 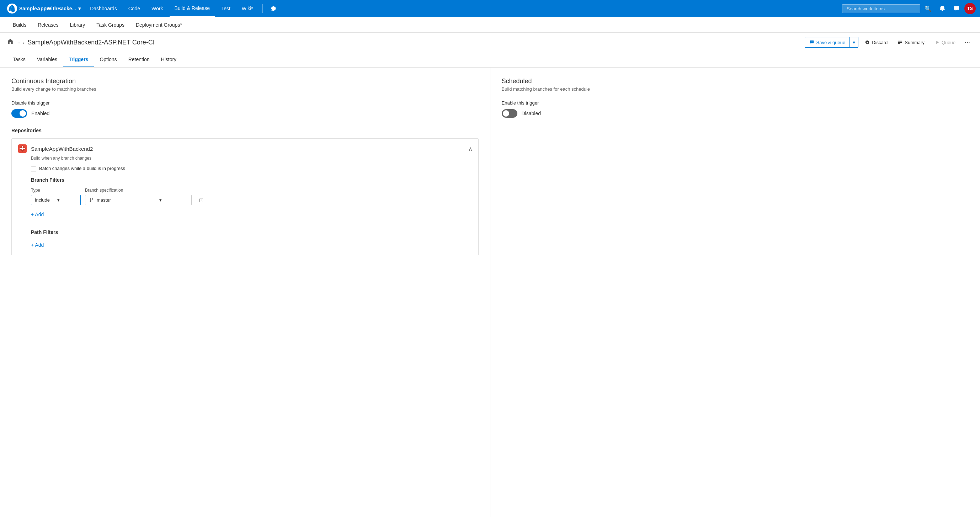 What do you see at coordinates (531, 113) in the screenshot?
I see `scheduled-toggle-label: Disabled` at bounding box center [531, 113].